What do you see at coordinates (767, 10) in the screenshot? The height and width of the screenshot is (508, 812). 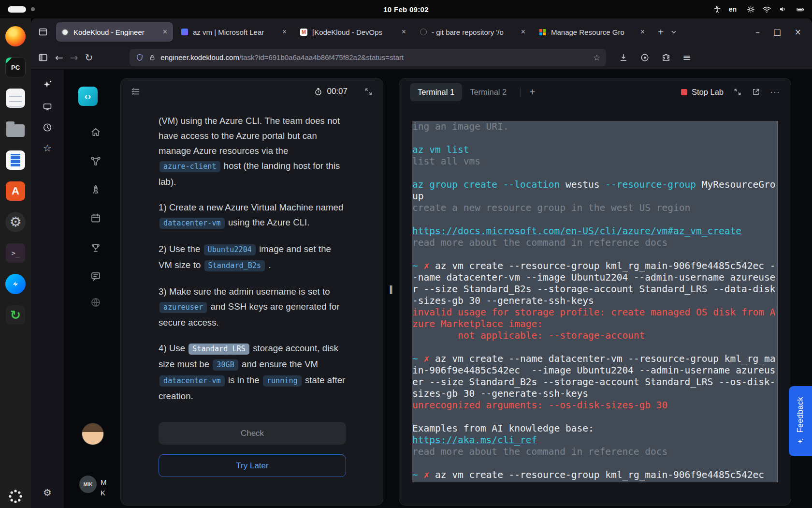 I see `wifi-icon` at bounding box center [767, 10].